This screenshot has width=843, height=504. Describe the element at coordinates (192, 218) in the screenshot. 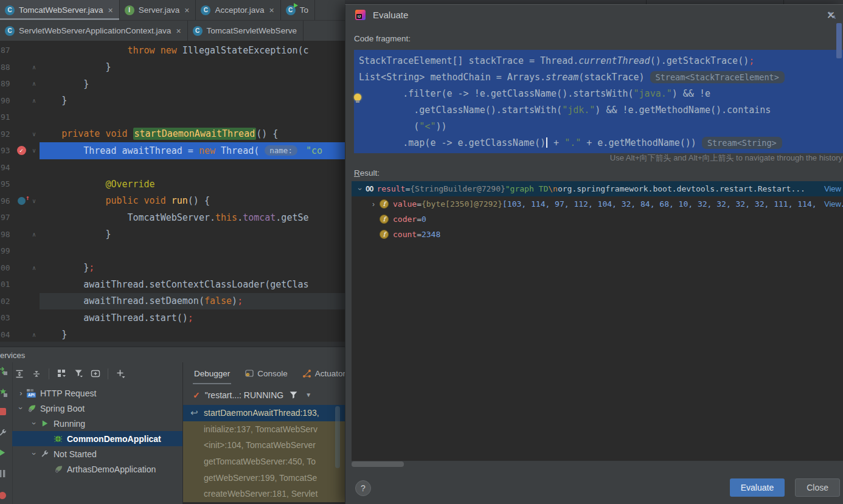

I see `code-line-text: TomcatWebServer.this.tomcat.getSe` at that location.